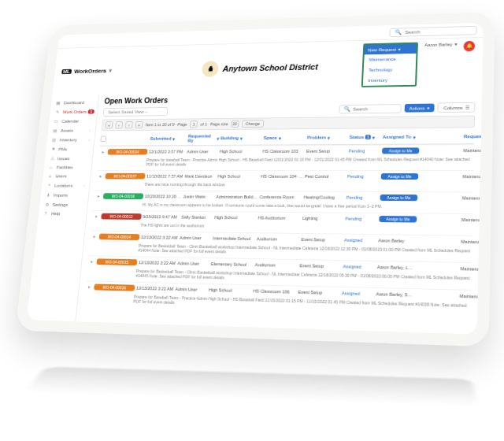  Describe the element at coordinates (69, 158) in the screenshot. I see `sidebar-item-issues: ⚠Issues` at that location.